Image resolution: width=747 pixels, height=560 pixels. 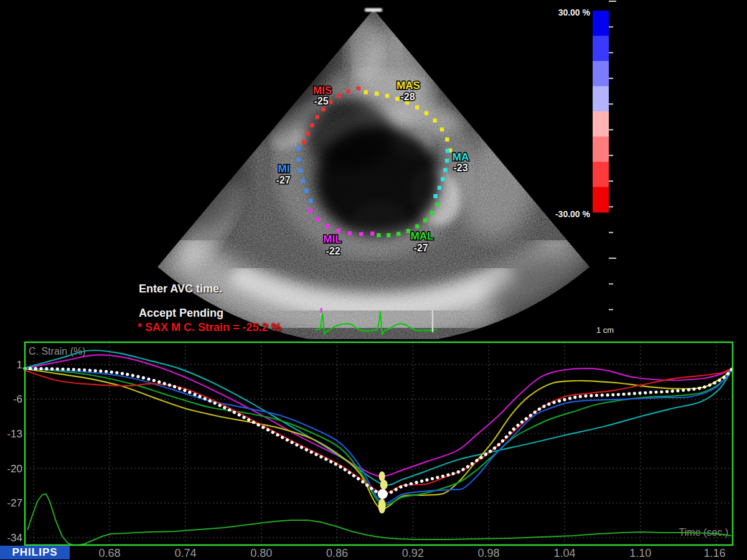 What do you see at coordinates (575, 12) in the screenshot?
I see `colorbar-max-label: 30.00 %` at bounding box center [575, 12].